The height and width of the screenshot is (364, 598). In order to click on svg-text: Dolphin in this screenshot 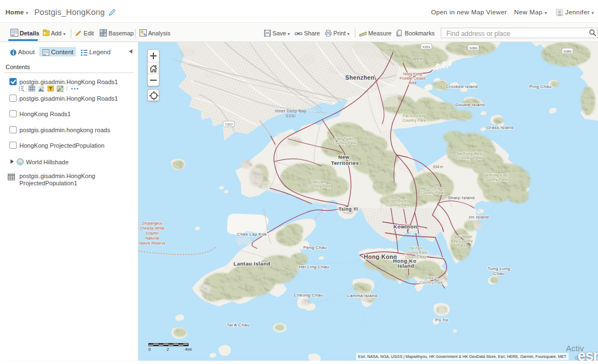, I will do `click(152, 233)`.